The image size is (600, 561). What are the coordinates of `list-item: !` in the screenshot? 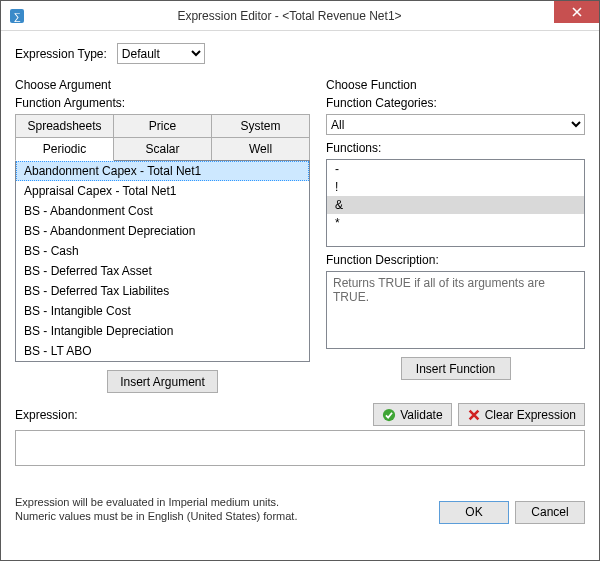 It's located at (456, 187).